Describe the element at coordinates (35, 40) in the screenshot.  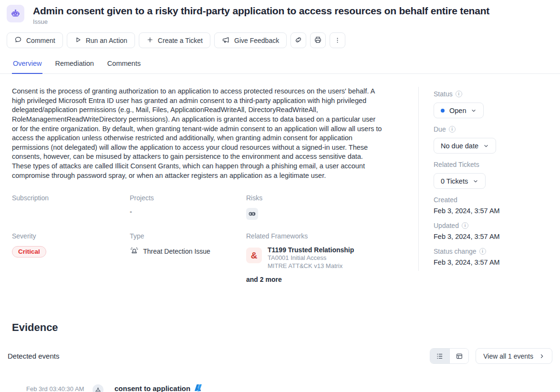
I see `comment-button: Comment` at that location.